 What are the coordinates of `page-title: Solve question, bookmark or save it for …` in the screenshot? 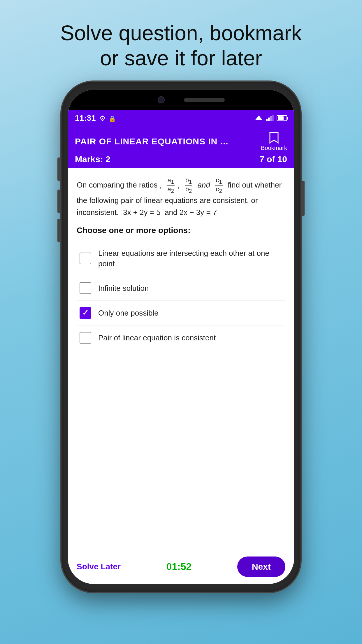 It's located at (181, 41).